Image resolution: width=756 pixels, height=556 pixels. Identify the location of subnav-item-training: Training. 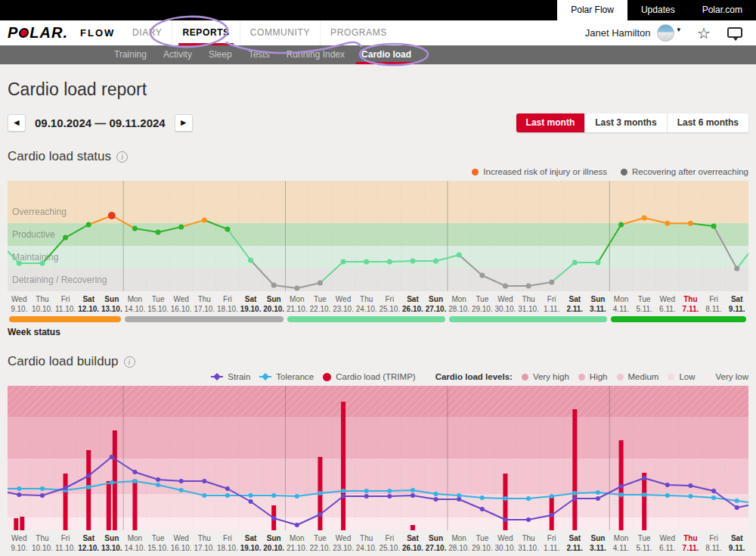
(130, 54).